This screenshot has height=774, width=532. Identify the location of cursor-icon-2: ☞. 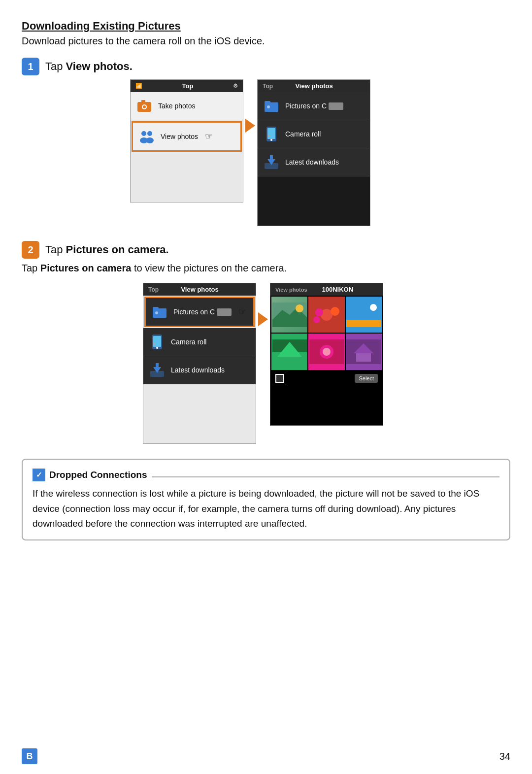
(242, 312).